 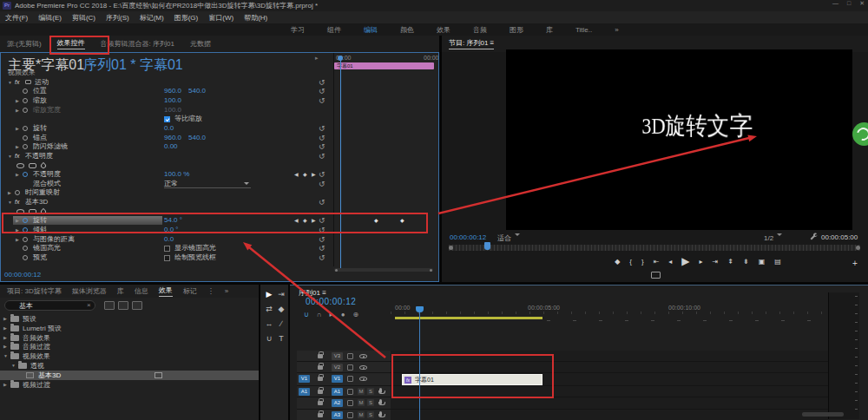 What do you see at coordinates (220, 240) in the screenshot?
I see `ec-row: ▶与图像的距离0.0↺` at bounding box center [220, 240].